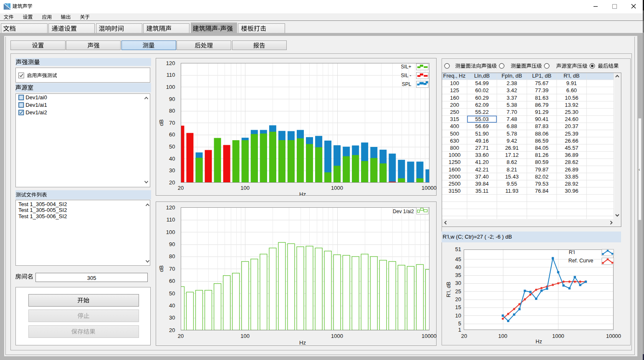  Describe the element at coordinates (448, 290) in the screenshot. I see `svg-text: R'I, dB` at that location.